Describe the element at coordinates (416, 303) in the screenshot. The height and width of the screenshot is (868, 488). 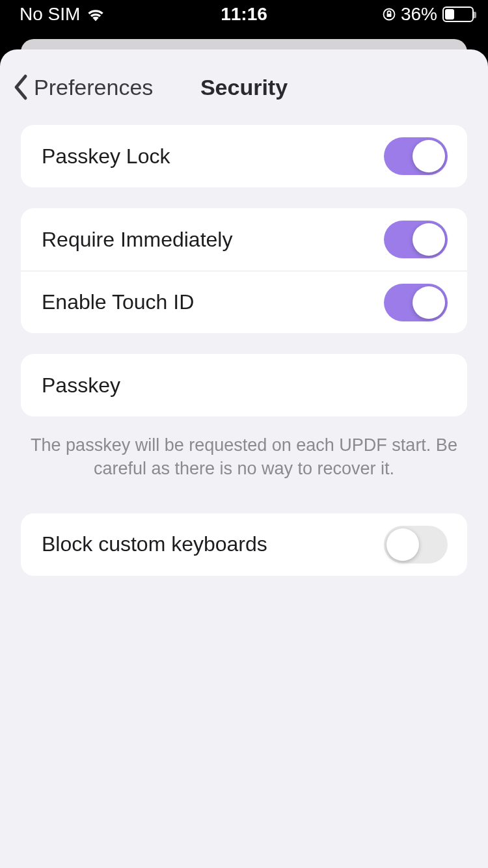
I see `enable-touch-id-toggle` at that location.